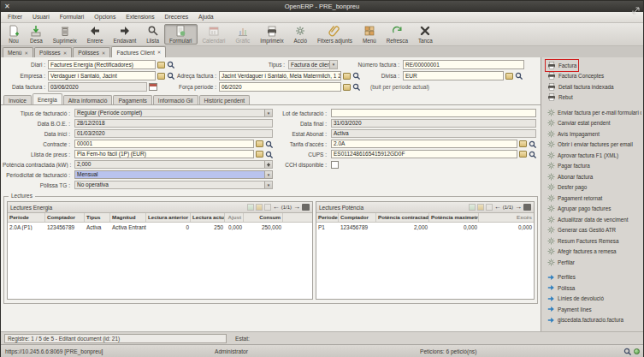 This screenshot has height=357, width=644. I want to click on menu-item: Extensions, so click(140, 17).